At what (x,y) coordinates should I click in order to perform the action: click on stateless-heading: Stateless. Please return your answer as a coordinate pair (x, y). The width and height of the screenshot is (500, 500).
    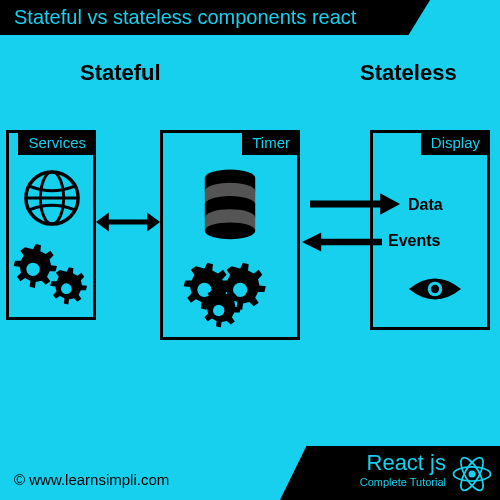
    Looking at the image, I should click on (408, 73).